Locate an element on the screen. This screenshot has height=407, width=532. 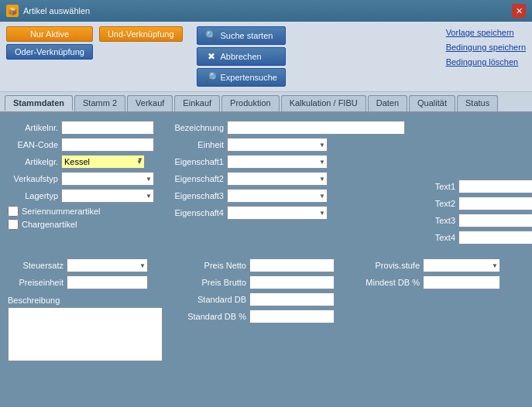
beschreibung-textarea is located at coordinates (85, 334).